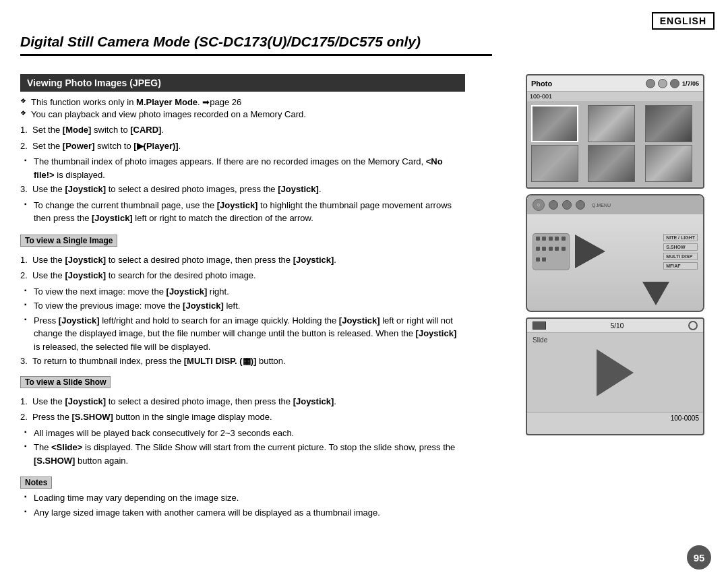 The height and width of the screenshot is (583, 728). Describe the element at coordinates (615, 144) in the screenshot. I see `thumbnail-grid` at that location.